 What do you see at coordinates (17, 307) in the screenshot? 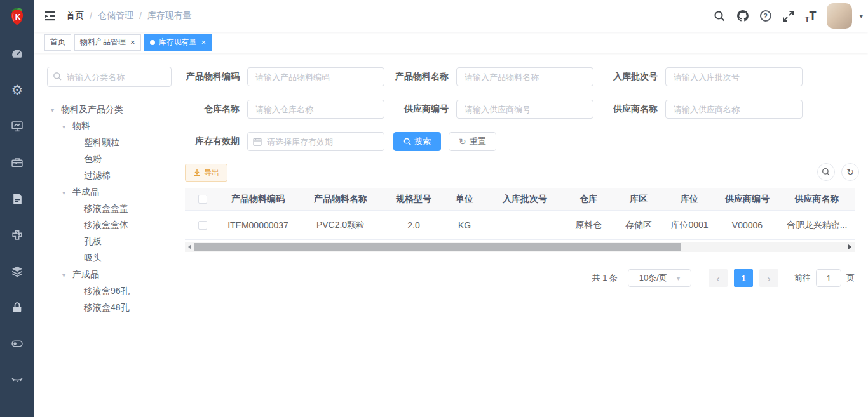
I see `sidebar-item-lock` at bounding box center [17, 307].